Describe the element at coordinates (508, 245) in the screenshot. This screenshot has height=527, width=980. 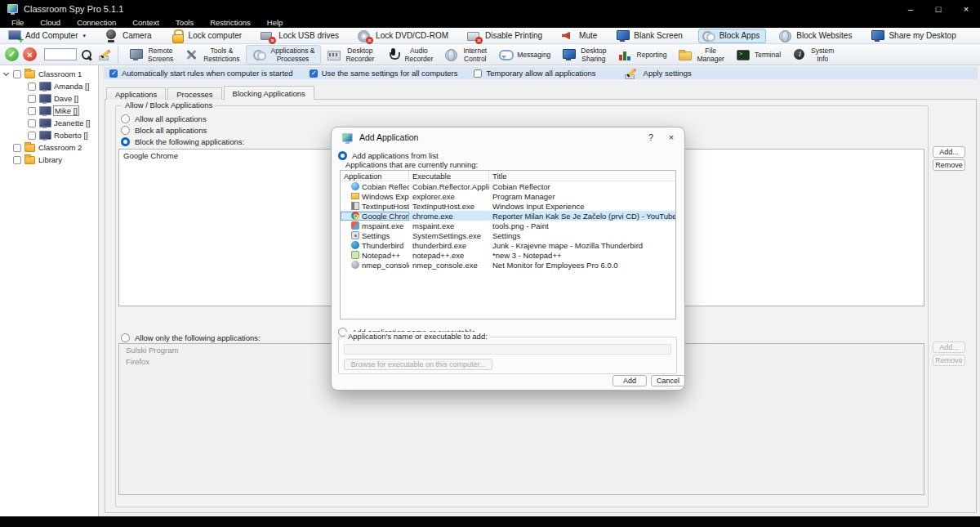
I see `table-row: Thunderbird thunderbird.exe Junk - Kraje…` at that location.